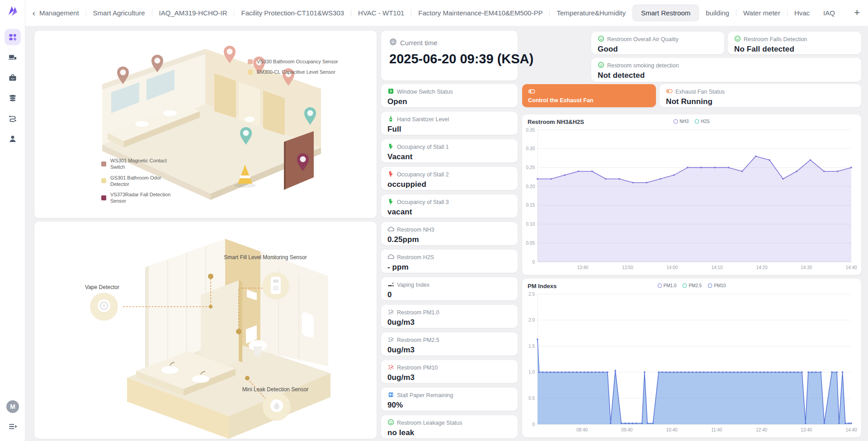 This screenshot has height=441, width=868. Describe the element at coordinates (391, 257) in the screenshot. I see `cloud-icon` at that location.